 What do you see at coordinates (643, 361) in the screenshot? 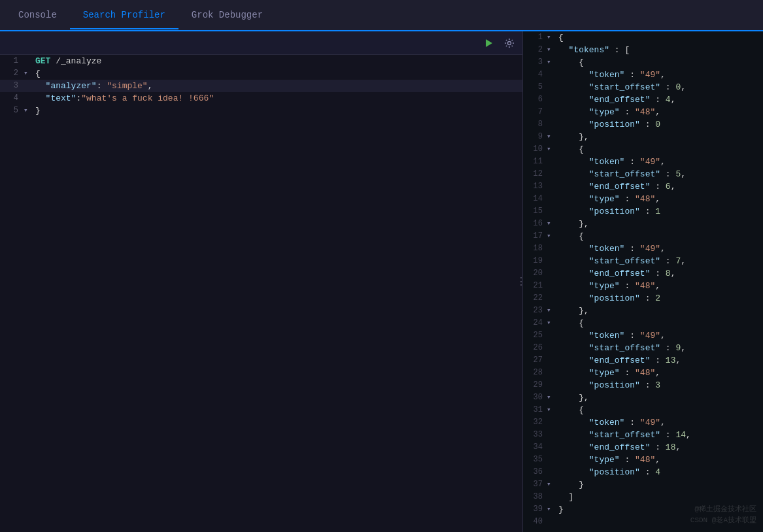
I see `output-line: 27▾ "end_offset" : 13,` at bounding box center [643, 361].